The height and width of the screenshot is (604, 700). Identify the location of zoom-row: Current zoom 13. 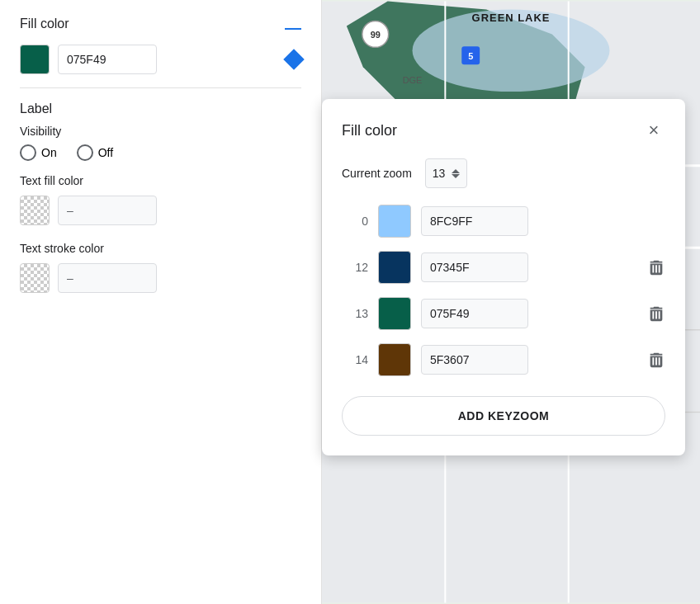
(504, 173).